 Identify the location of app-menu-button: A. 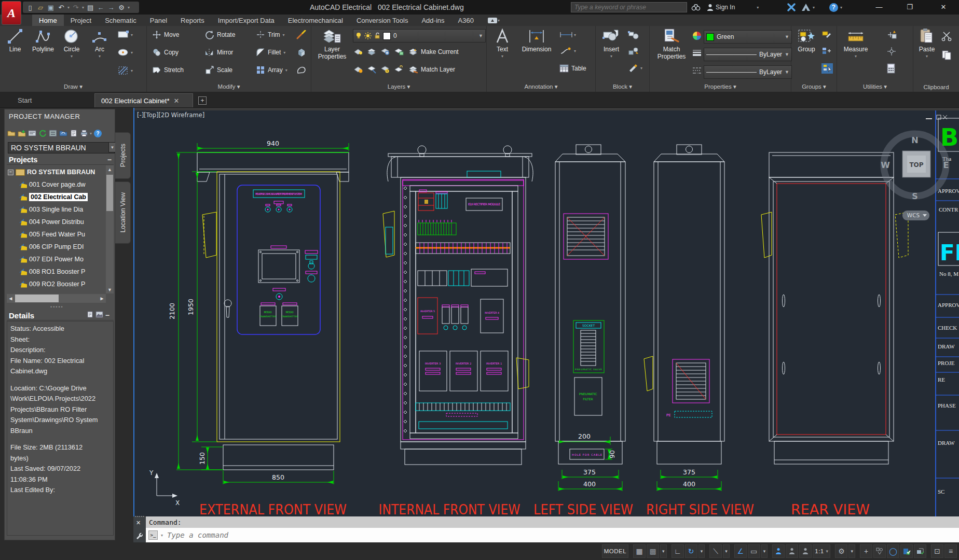
(11, 13).